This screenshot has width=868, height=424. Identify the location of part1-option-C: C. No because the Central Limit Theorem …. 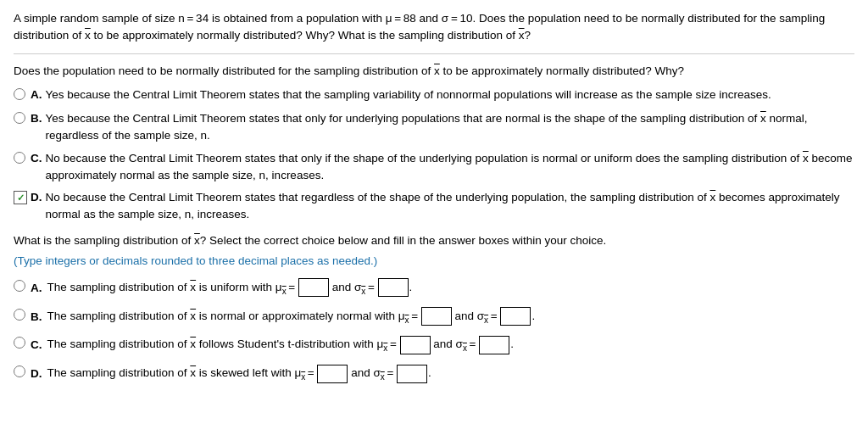
(434, 168).